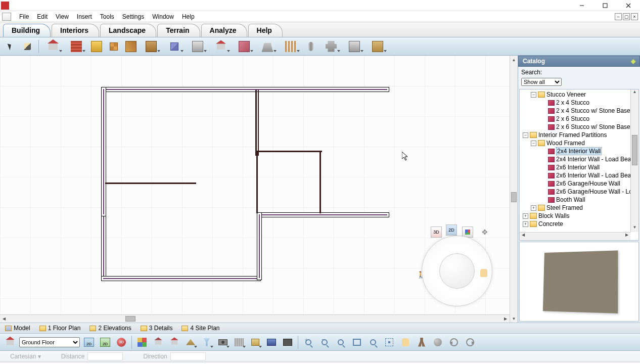 The height and width of the screenshot is (364, 640). What do you see at coordinates (485, 232) in the screenshot?
I see `nav-move-icon: ✥` at bounding box center [485, 232].